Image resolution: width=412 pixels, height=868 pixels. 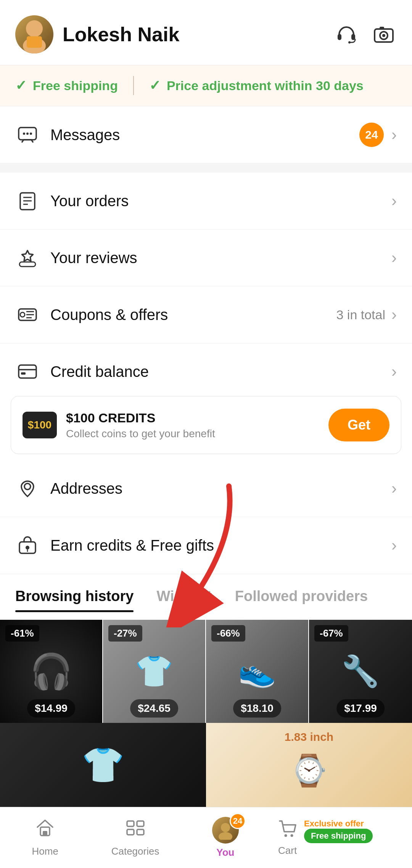 I want to click on product-discount-3: -66%, so click(x=228, y=633).